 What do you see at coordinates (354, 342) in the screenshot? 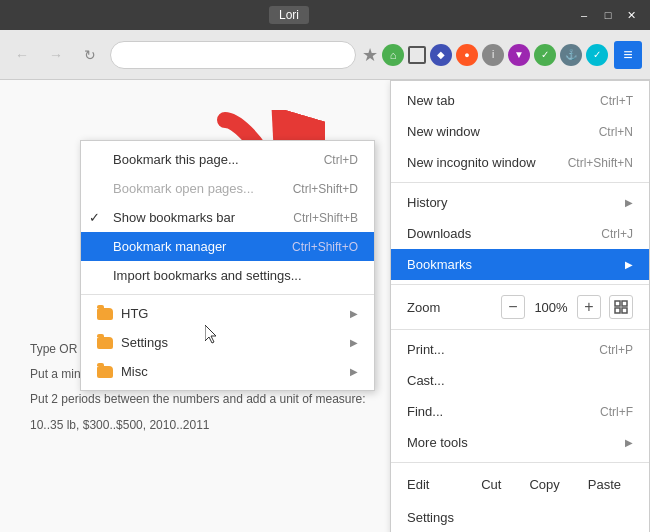
I see `submenu-arrow-right-2: ▶` at bounding box center [354, 342].